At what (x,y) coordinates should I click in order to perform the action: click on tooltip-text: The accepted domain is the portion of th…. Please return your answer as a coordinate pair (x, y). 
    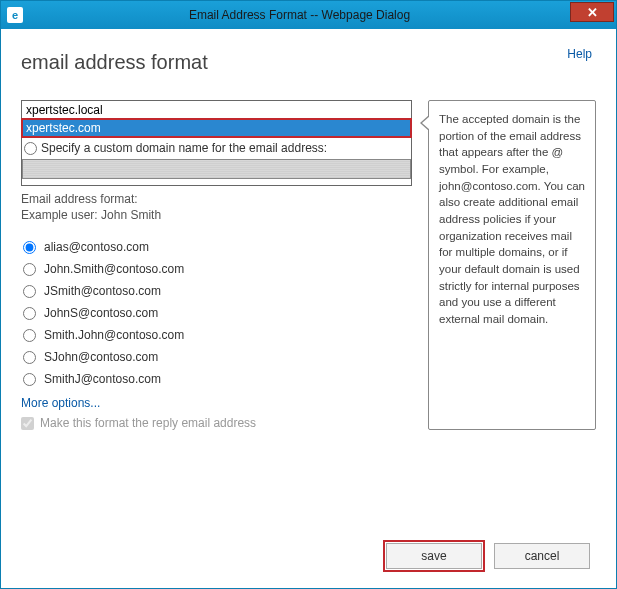
    Looking at the image, I should click on (512, 219).